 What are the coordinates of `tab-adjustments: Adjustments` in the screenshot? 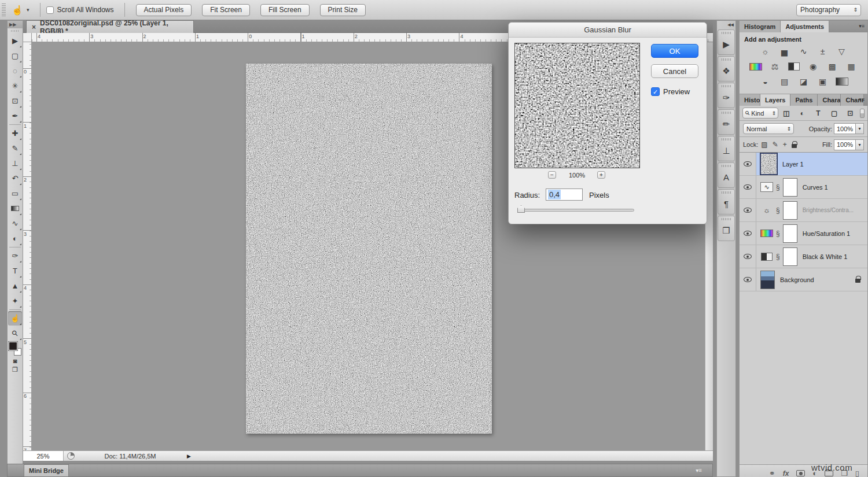 It's located at (805, 27).